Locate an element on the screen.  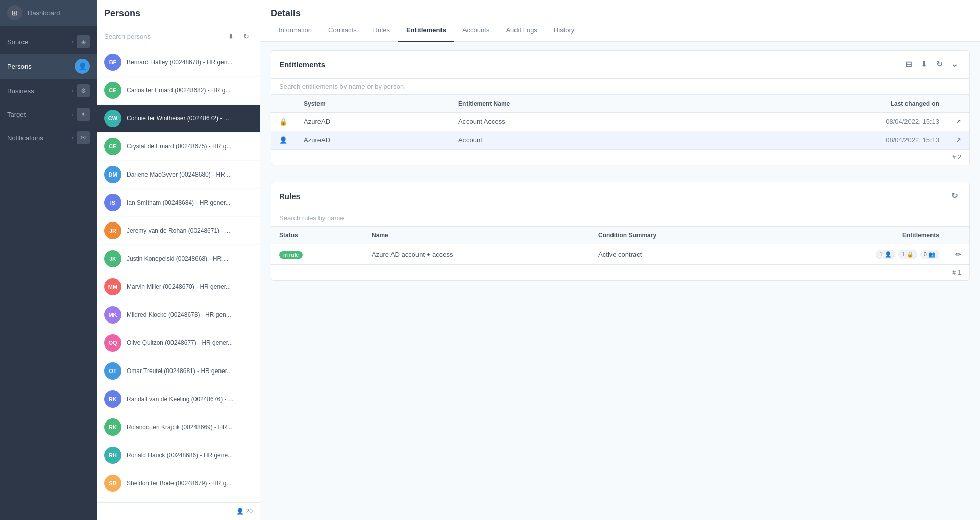
avatar: OT is located at coordinates (113, 371).